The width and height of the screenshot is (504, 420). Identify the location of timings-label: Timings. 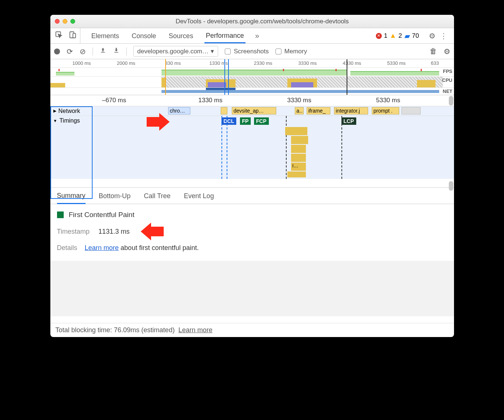
(70, 121).